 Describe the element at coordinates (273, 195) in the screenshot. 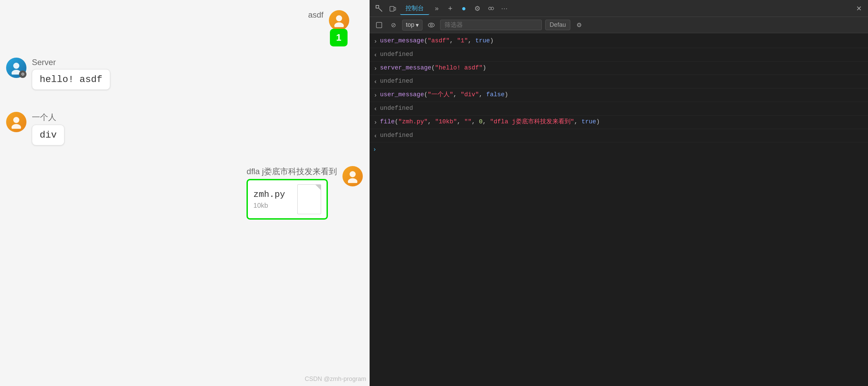

I see `file-name: zmh.py` at that location.